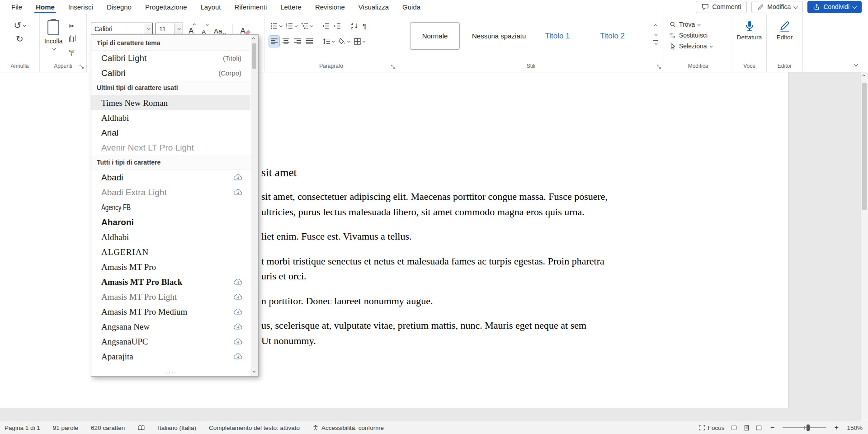 The width and height of the screenshot is (868, 434). Describe the element at coordinates (171, 312) in the screenshot. I see `font-option-amasis-mt-pro-medium: Amasis MT Pro Medium` at that location.